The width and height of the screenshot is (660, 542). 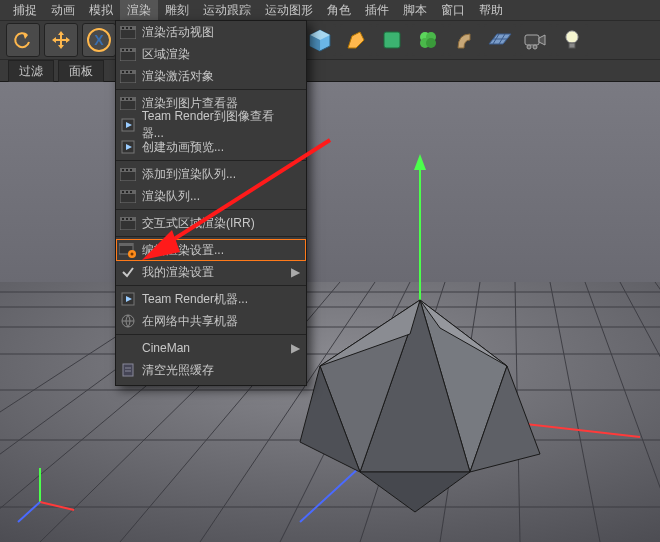 I want to click on menu-item: 我的渲染设置▶, so click(x=211, y=272).